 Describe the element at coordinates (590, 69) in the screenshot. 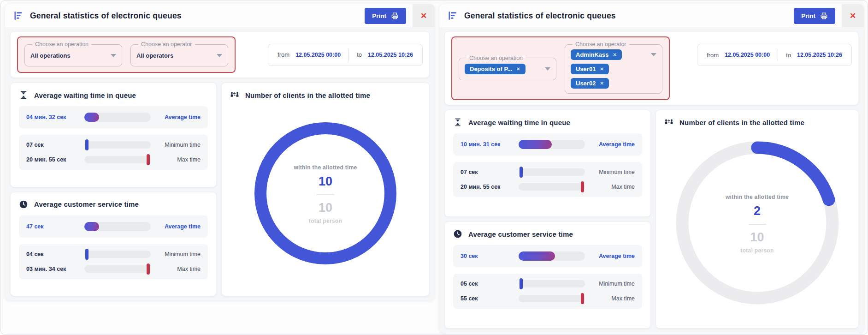

I see `operator-chip: User01 ✕` at that location.